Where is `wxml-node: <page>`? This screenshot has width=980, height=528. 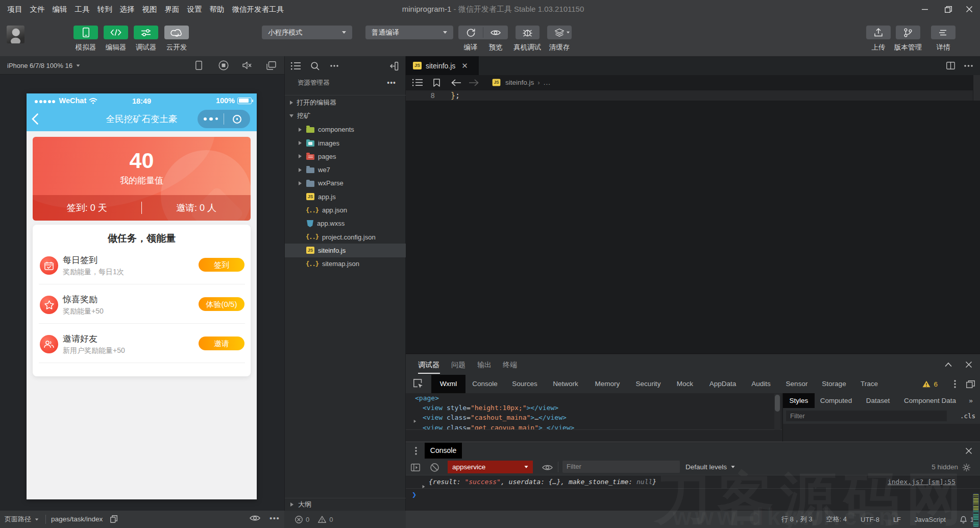
wxml-node: <page> is located at coordinates (594, 398).